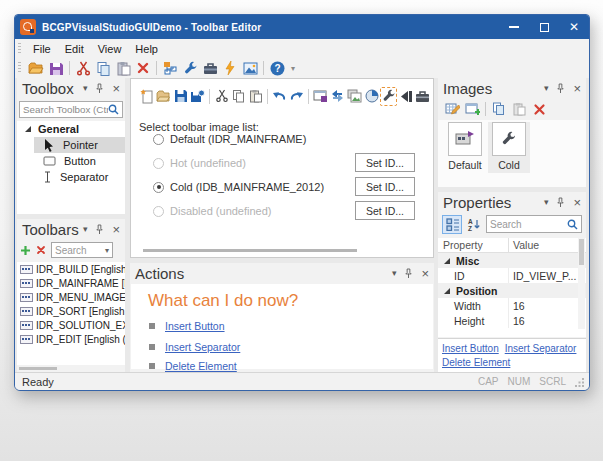 The image size is (603, 461). I want to click on swap-arrows-button, so click(338, 96).